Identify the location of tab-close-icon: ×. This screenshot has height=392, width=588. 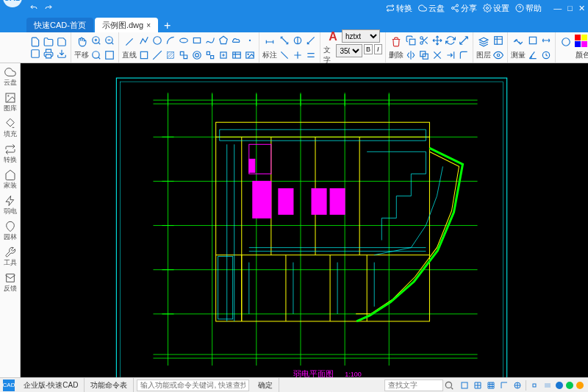
(148, 25).